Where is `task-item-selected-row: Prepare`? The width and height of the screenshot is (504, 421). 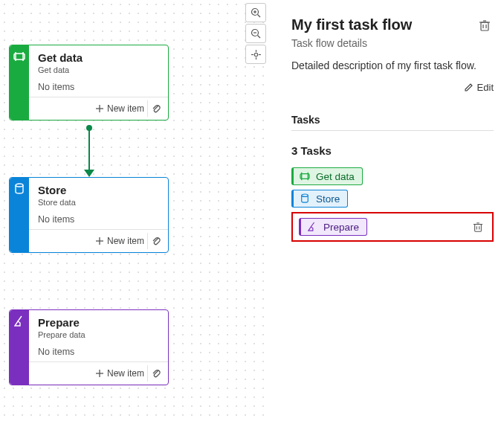 task-item-selected-row: Prepare is located at coordinates (392, 227).